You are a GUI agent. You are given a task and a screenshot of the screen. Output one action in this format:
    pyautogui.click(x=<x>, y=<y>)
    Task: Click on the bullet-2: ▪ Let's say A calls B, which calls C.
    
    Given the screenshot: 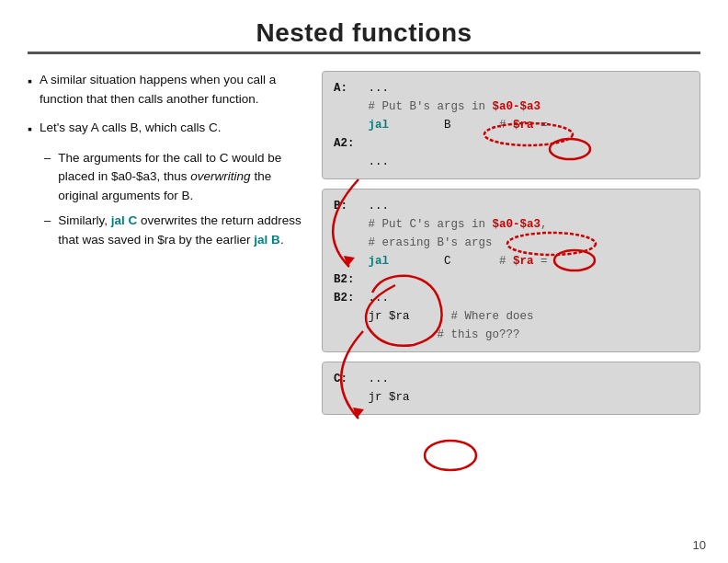 What is the action you would take?
    pyautogui.click(x=165, y=129)
    